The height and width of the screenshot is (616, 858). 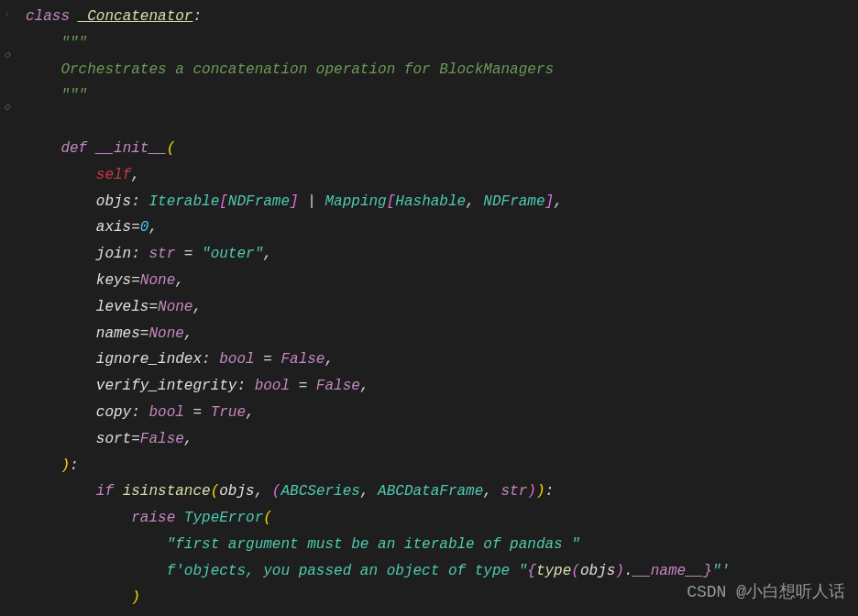 I want to click on editor-gutter: › ◇ ◇, so click(x=9, y=308).